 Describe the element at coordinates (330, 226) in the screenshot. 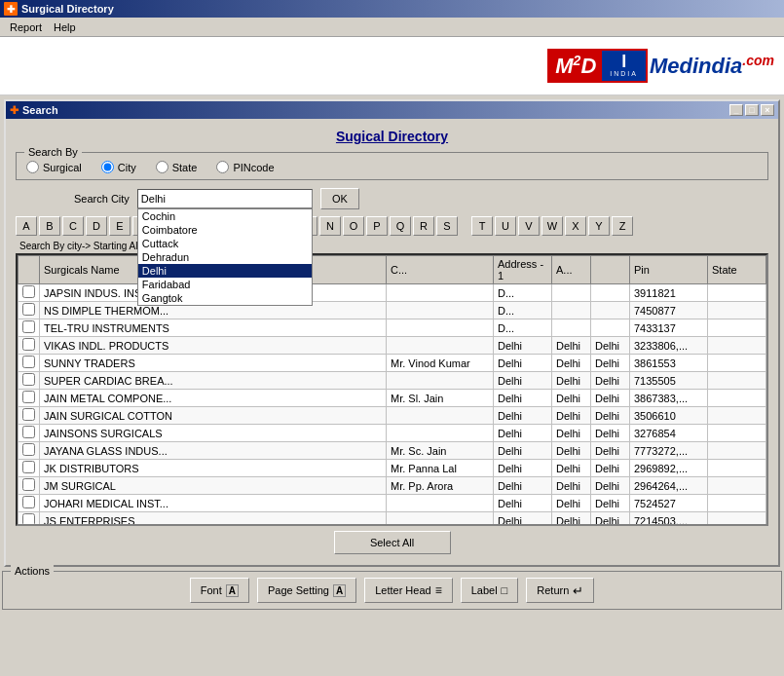

I see `alpha-btn-N: N` at that location.